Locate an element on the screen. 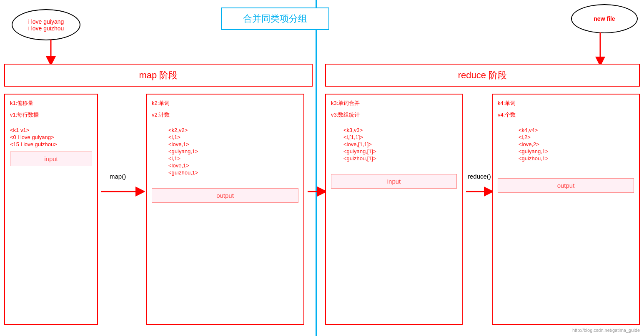  map-func-text: map() is located at coordinates (118, 177).